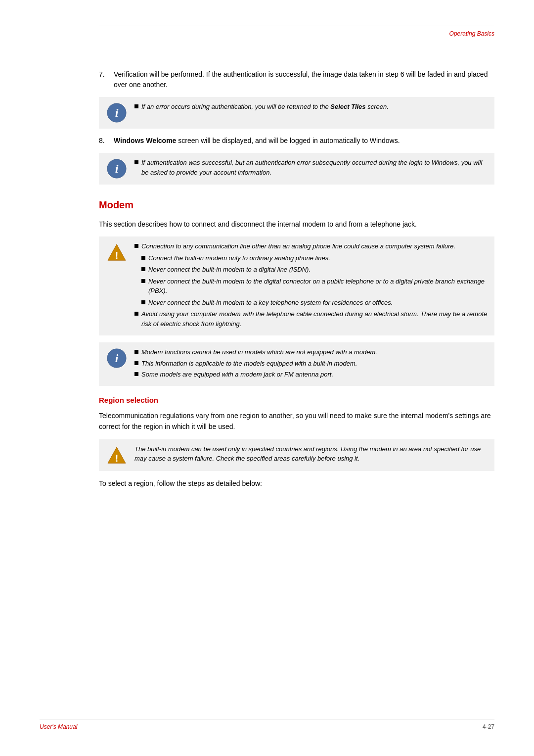  Describe the element at coordinates (314, 303) in the screenshot. I see `warning-1-bullet-4: Never connect the built-in modem to a ke…` at that location.